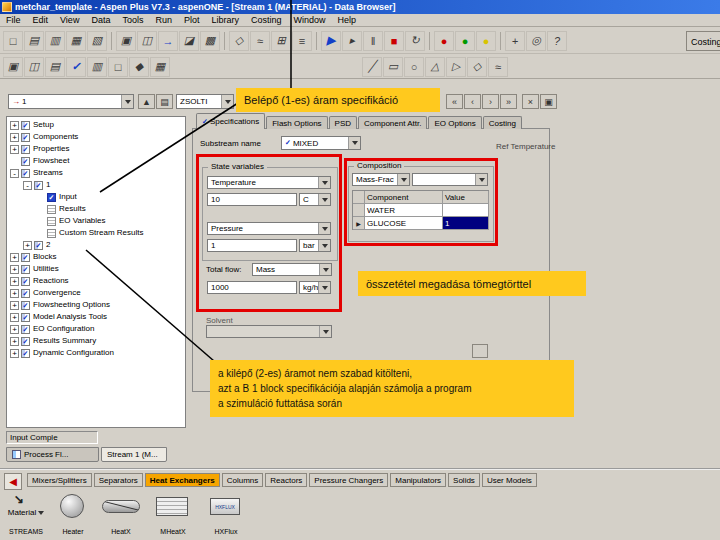 The height and width of the screenshot is (540, 720). I want to click on tree-item-stream-2: +✓2, so click(96, 245).